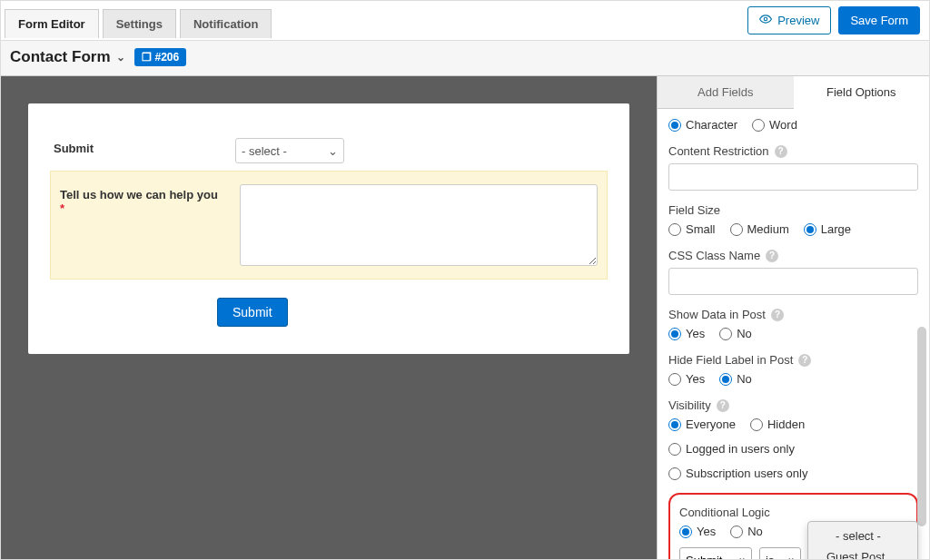 This screenshot has height=560, width=930. What do you see at coordinates (747, 532) in the screenshot?
I see `radio-cond-no: No` at bounding box center [747, 532].